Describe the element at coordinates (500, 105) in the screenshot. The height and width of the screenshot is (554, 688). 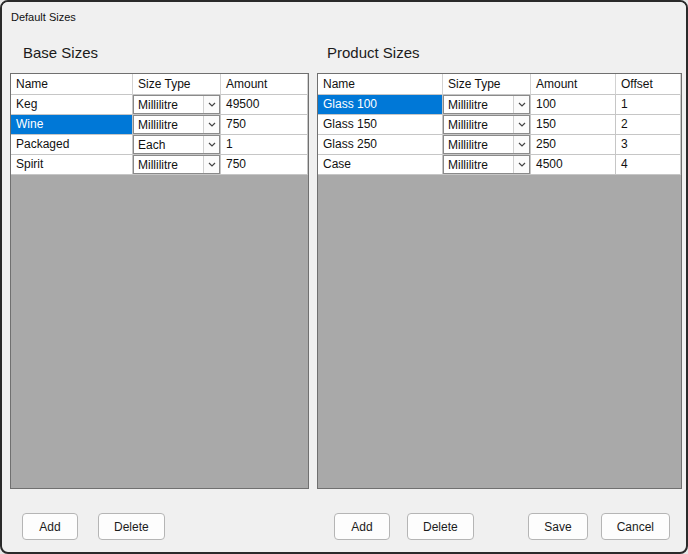
I see `table-row: Glass 100 Millilitre 100 1` at that location.